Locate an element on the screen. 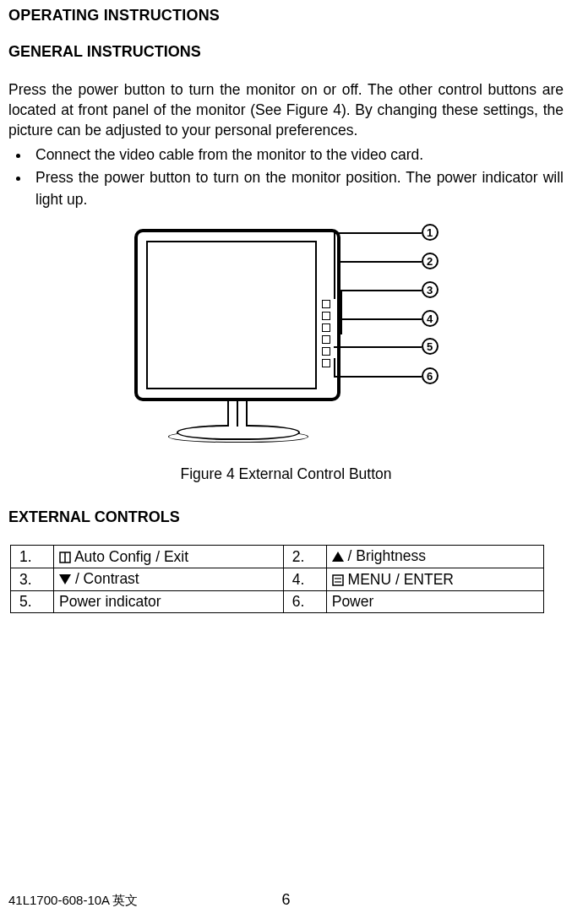 This screenshot has width=572, height=924. list-item: Connect the video cable from the monitor… is located at coordinates (297, 155).